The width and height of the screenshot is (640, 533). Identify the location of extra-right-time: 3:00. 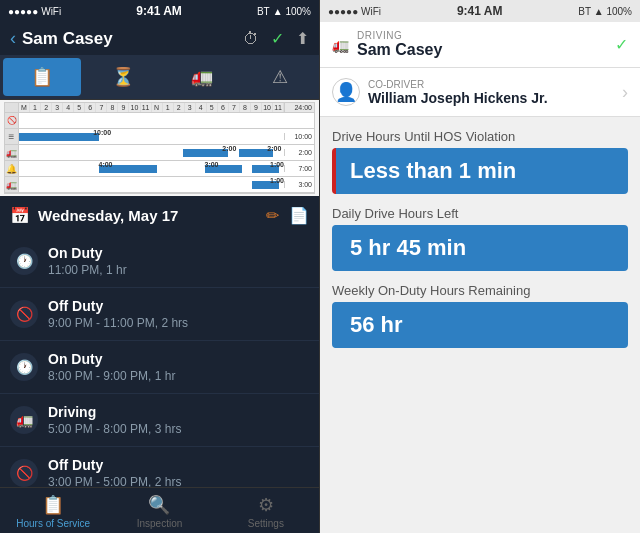
(299, 184).